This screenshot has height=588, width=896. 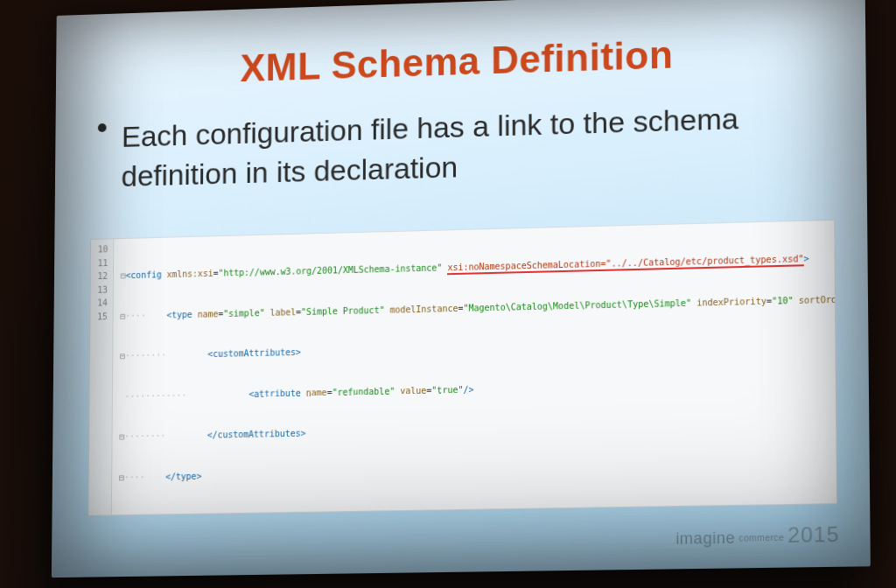 I want to click on code-line: ············ <attribute name="refundable…, so click(x=475, y=389).